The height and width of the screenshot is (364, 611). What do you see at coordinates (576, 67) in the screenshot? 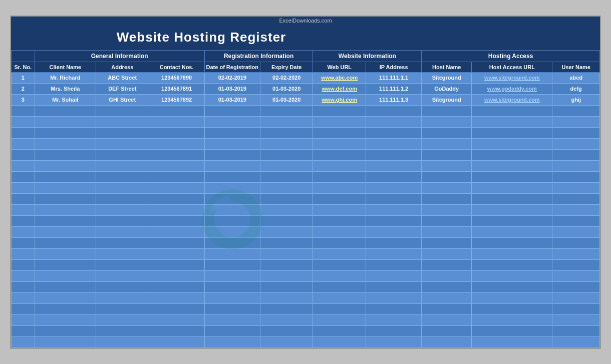
I see `col-user: User Name` at bounding box center [576, 67].